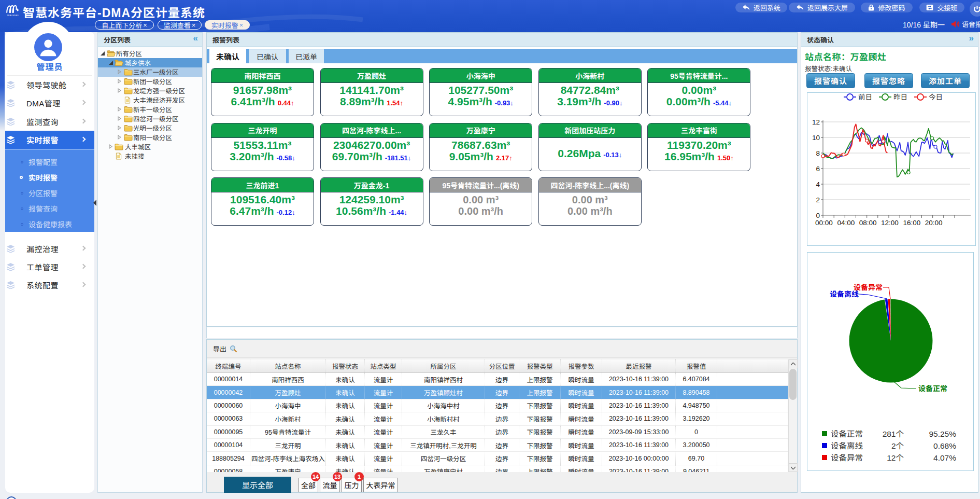 Image resolution: width=980 pixels, height=499 pixels. What do you see at coordinates (818, 185) in the screenshot?
I see `svg-text: 4` at bounding box center [818, 185].